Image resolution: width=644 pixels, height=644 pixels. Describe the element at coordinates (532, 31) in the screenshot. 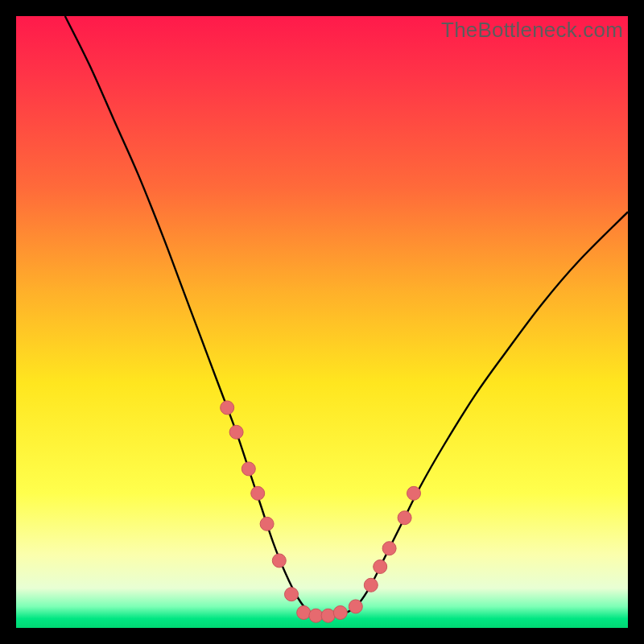

I see `watermark-text: TheBottleneck.com` at that location.